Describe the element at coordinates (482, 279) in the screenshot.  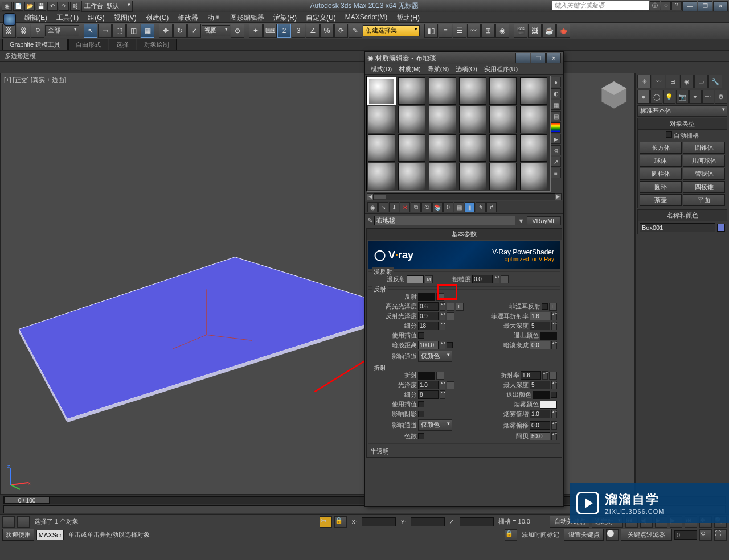
I see `roughness-spinner: 0.0` at that location.